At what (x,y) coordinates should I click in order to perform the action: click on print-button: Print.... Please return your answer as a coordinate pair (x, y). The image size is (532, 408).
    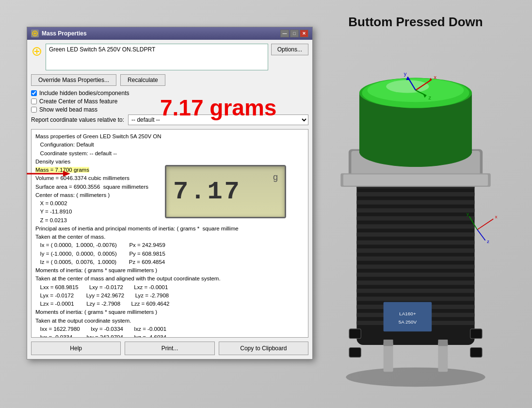
    Looking at the image, I should click on (170, 348).